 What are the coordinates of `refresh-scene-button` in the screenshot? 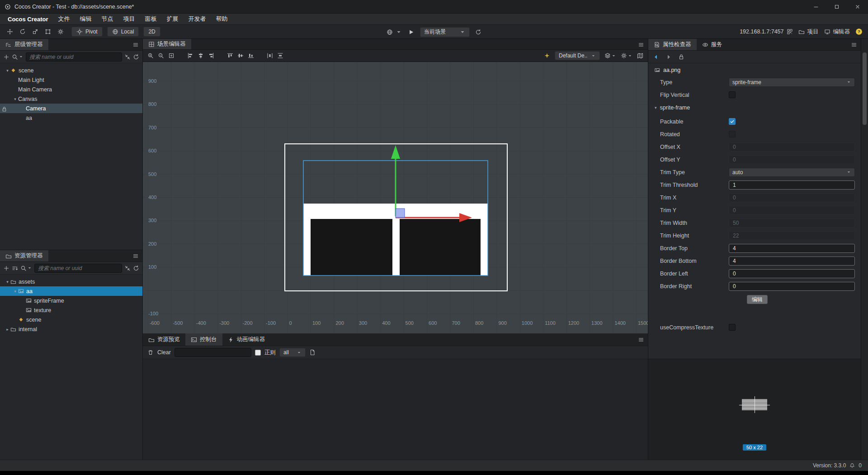 It's located at (478, 32).